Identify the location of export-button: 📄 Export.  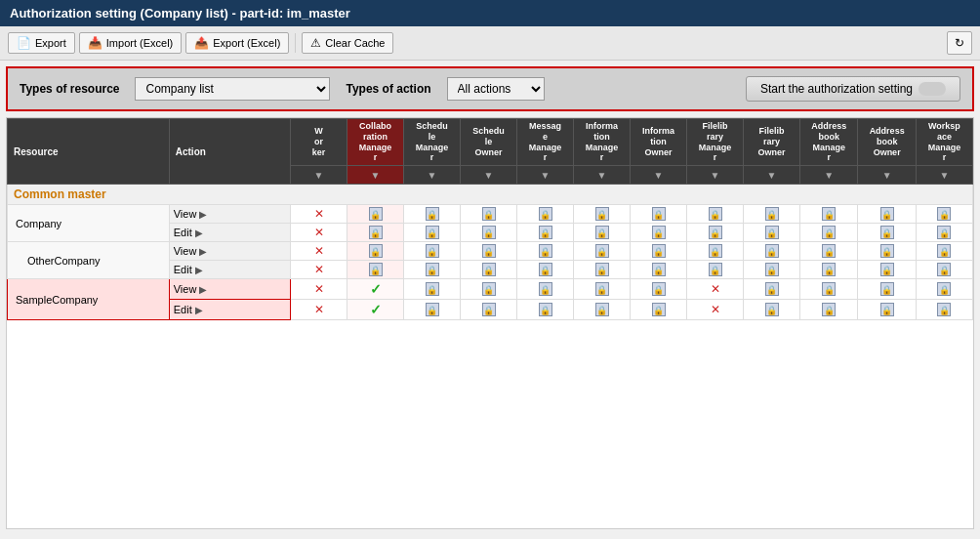
(41, 43).